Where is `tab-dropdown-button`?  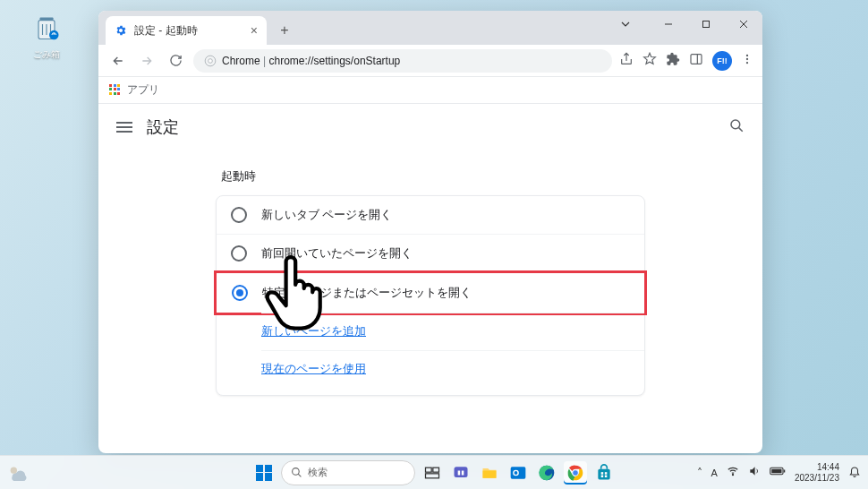
tab-dropdown-button is located at coordinates (625, 24).